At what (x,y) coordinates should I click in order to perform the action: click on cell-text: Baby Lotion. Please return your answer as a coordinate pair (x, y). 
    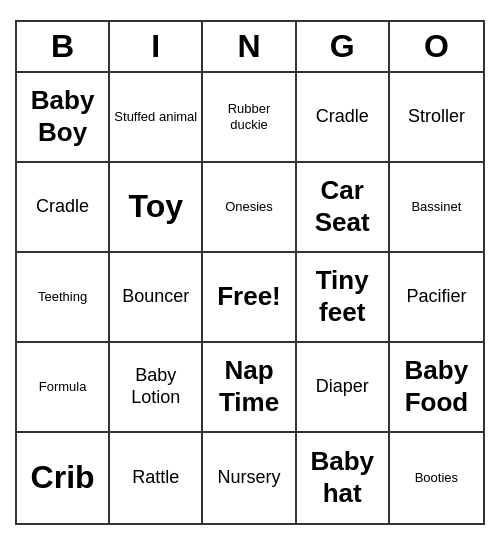
    Looking at the image, I should click on (156, 386).